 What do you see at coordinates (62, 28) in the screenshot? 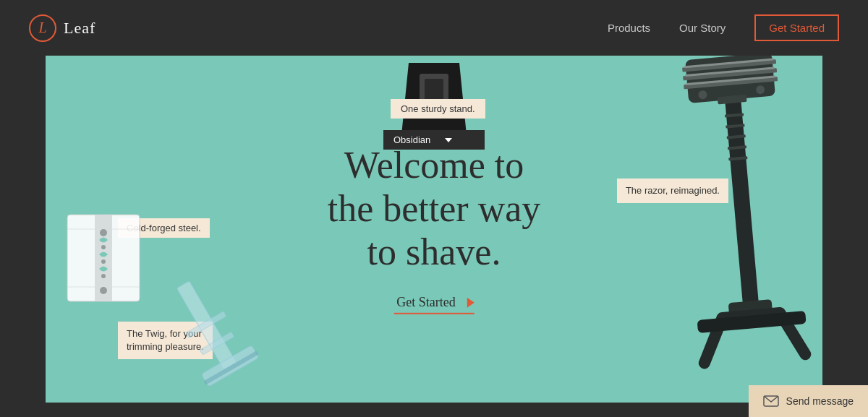
I see `logo-area: L Leaf` at bounding box center [62, 28].